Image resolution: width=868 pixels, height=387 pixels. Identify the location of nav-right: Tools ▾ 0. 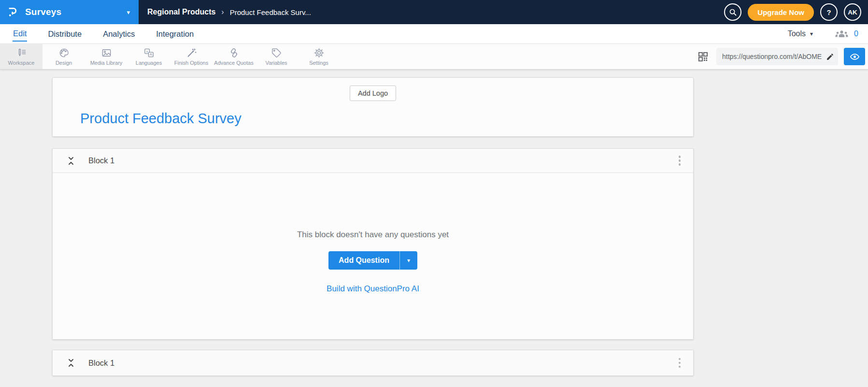
(823, 34).